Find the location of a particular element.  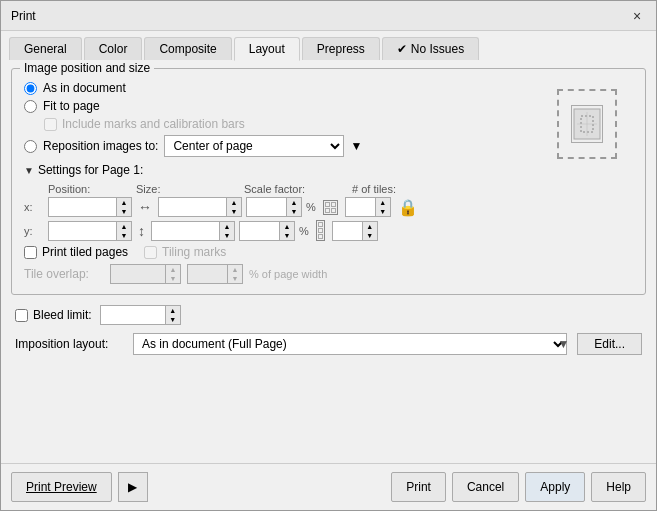

imposition-row: Imposition layout: As in document (Full … is located at coordinates (328, 344).